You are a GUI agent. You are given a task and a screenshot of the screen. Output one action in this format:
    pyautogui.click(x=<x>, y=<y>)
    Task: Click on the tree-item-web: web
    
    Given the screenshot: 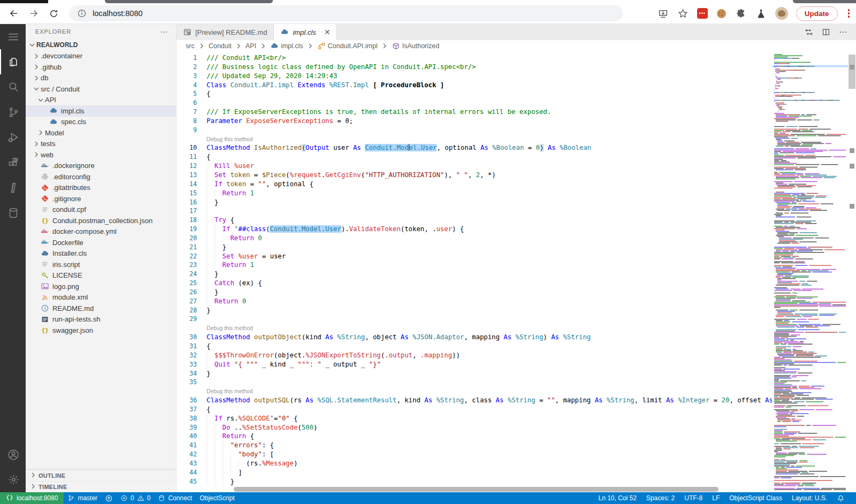 What is the action you would take?
    pyautogui.click(x=101, y=155)
    